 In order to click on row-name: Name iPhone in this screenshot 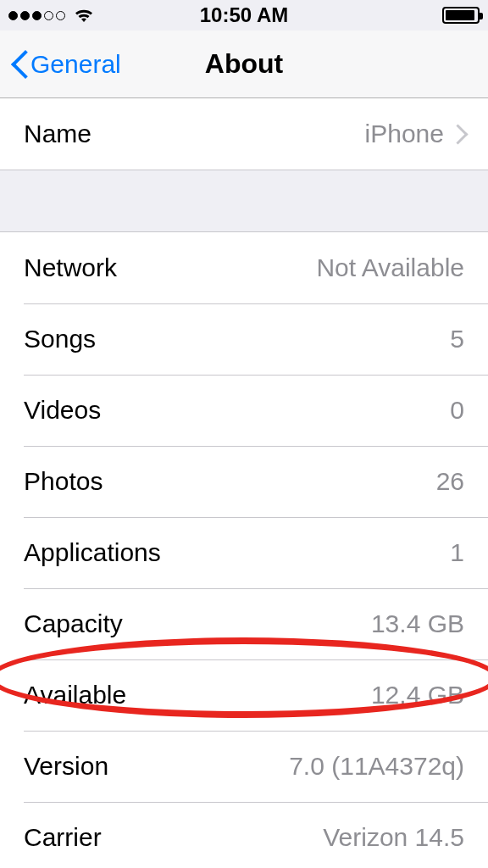, I will do `click(244, 134)`.